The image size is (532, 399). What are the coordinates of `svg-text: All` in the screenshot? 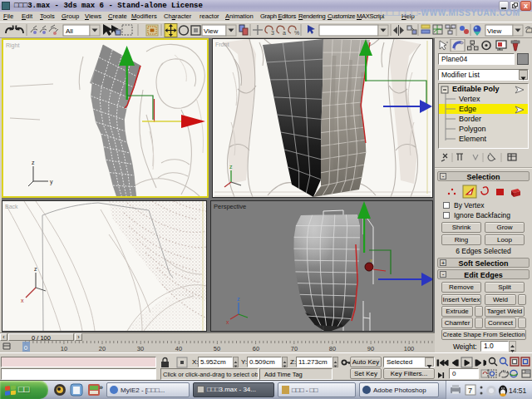 It's located at (70, 32).